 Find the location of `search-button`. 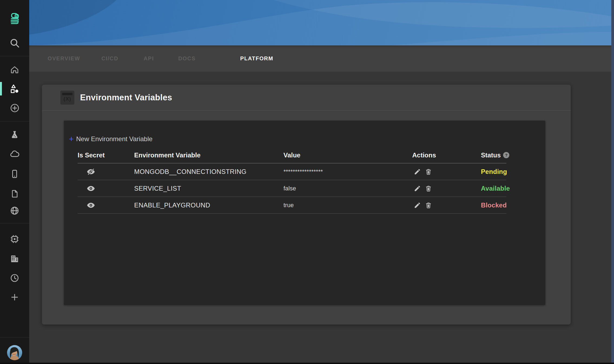

search-button is located at coordinates (15, 43).